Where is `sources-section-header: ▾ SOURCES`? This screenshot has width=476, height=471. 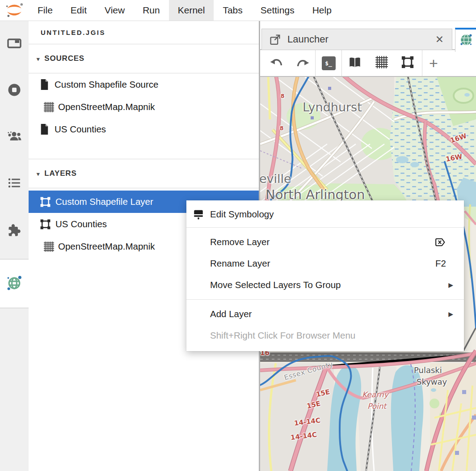
sources-section-header: ▾ SOURCES is located at coordinates (144, 59).